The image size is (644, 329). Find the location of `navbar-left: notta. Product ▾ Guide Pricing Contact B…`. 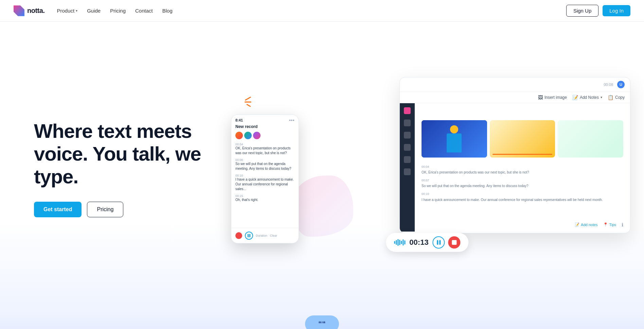

navbar-left: notta. Product ▾ Guide Pricing Contact B… is located at coordinates (93, 11).